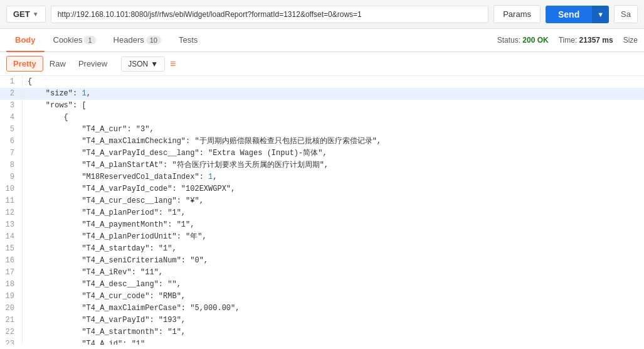  Describe the element at coordinates (11, 237) in the screenshot. I see `line-number: 14` at that location.